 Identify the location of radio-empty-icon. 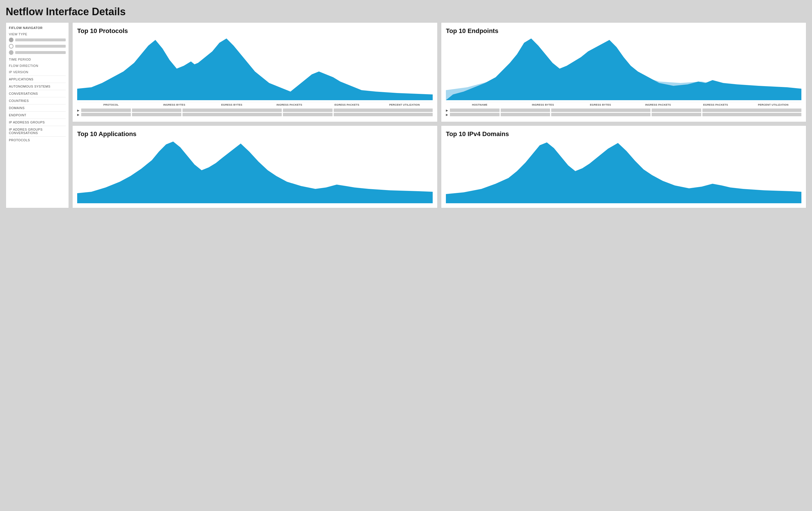
(11, 46).